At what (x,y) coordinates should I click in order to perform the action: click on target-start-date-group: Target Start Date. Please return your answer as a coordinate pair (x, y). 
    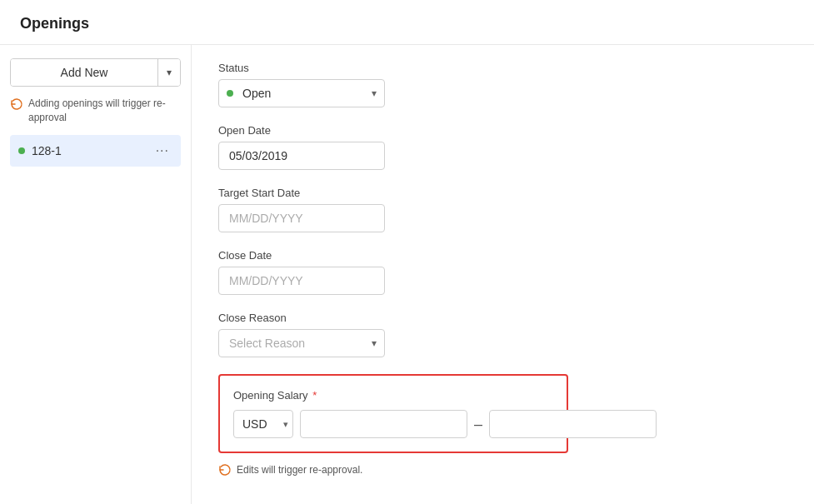
    Looking at the image, I should click on (503, 210).